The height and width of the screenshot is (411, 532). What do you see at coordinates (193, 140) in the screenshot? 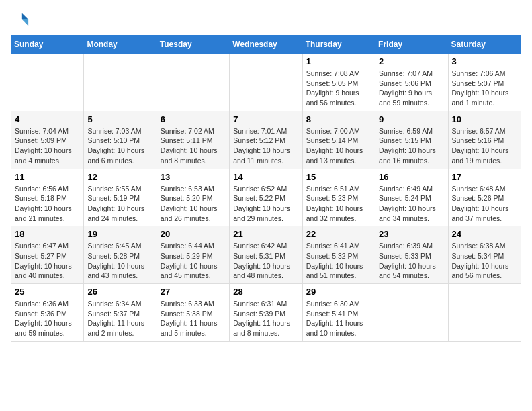
I see `calendar-cell: 6Sunrise: 7:02 AMSunset: 5:11 PMDaylight…` at bounding box center [193, 140].